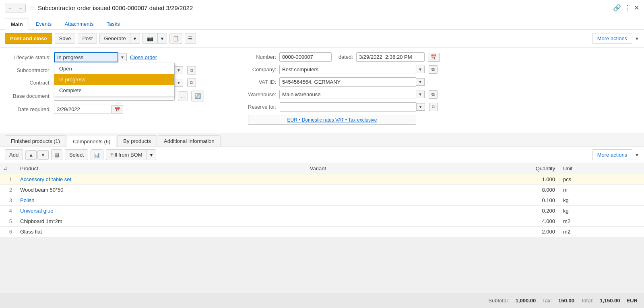  What do you see at coordinates (322, 221) in the screenshot?
I see `table-row: 5Chipboard 1m*2m4.000m2` at bounding box center [322, 221].